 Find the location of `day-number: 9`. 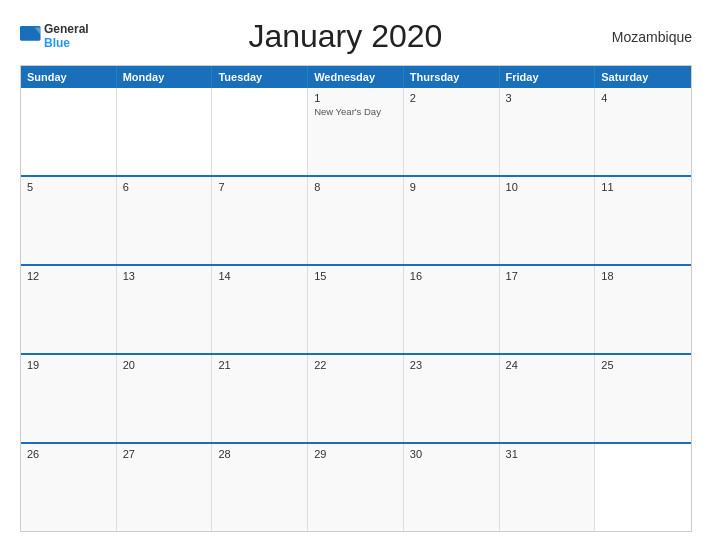

day-number: 9 is located at coordinates (452, 187).